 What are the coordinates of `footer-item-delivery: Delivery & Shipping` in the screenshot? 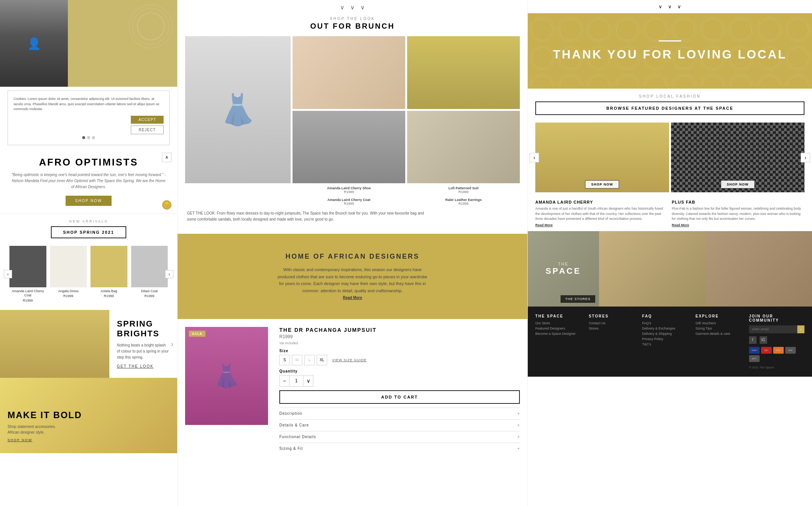 It's located at (665, 334).